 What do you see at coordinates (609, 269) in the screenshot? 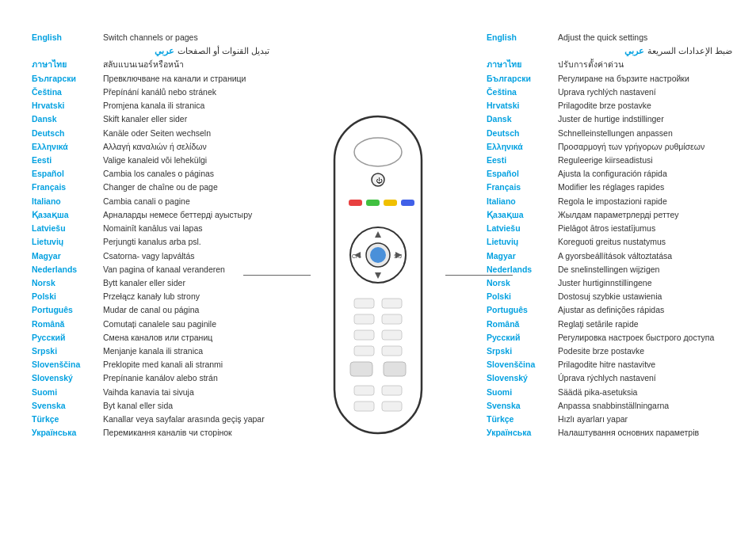
I see `lang-entry: NederlandsDe snelinstellingen wijzigen` at bounding box center [609, 269].